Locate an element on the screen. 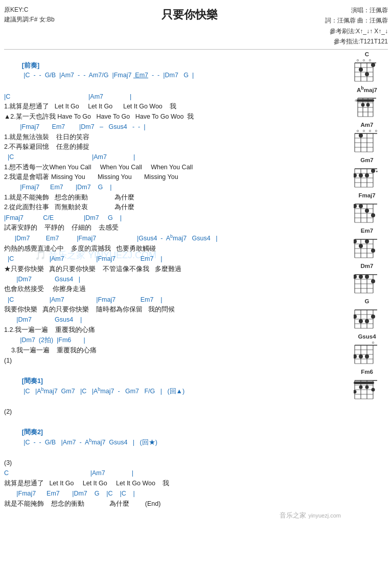  s3-chords: |C |Am7 | is located at coordinates (174, 158).